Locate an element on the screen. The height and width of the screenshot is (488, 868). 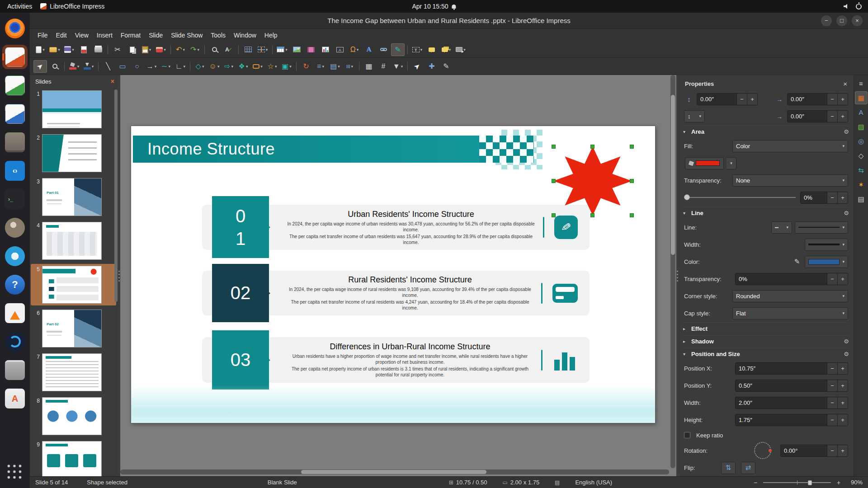
show-gluepoint-functions-button: ✎ ▾ is located at coordinates (446, 66).